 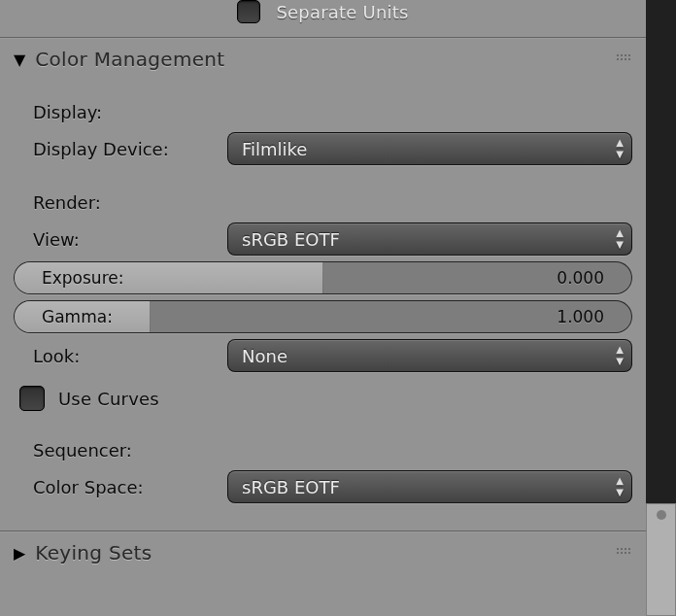 What do you see at coordinates (322, 278) in the screenshot?
I see `exposure-slider: Exposure: 0.000` at bounding box center [322, 278].